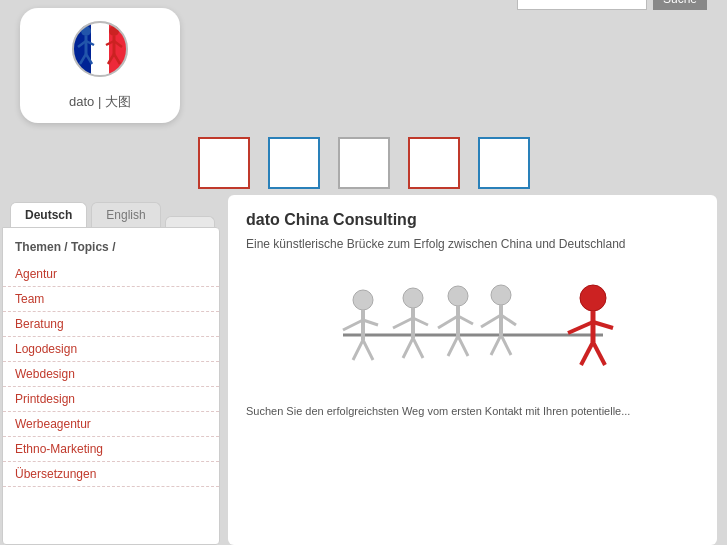 This screenshot has width=727, height=545. I want to click on nav-link-ethno-marketing: Ethno-Marketing, so click(111, 450).